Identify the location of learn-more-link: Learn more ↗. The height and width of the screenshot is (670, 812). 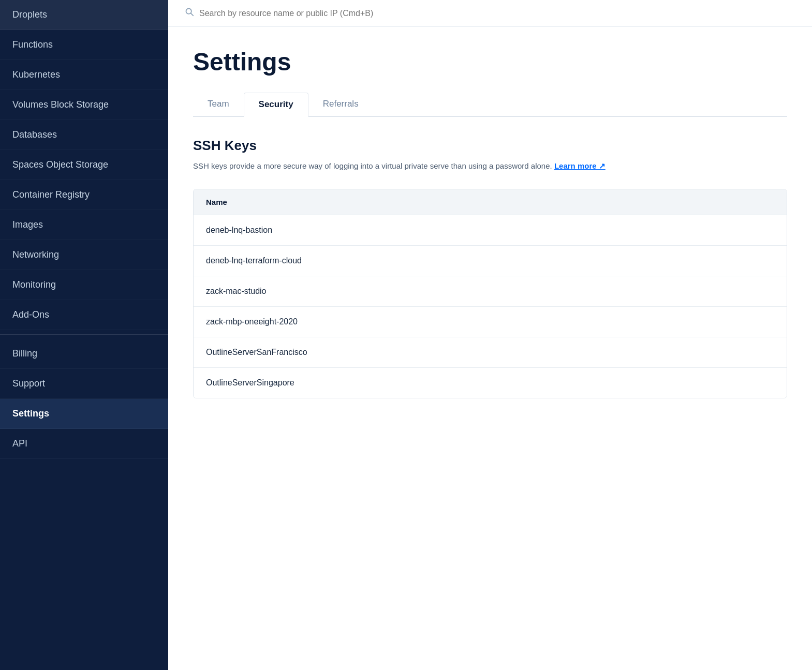
(580, 166).